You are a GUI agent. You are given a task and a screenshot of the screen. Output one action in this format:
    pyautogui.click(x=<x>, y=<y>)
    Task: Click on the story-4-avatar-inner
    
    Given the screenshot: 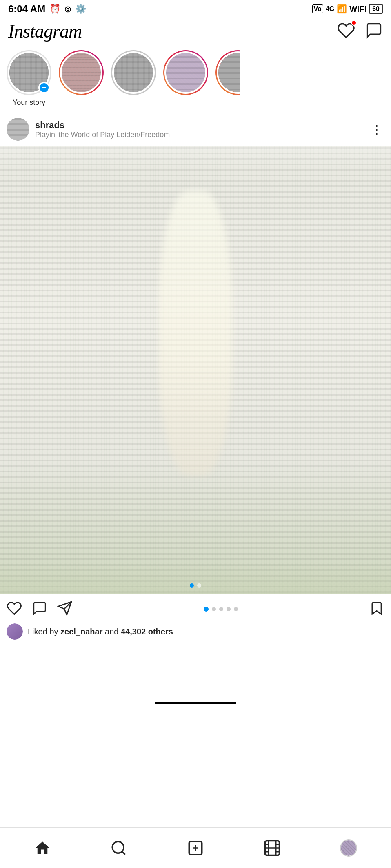 What is the action you would take?
    pyautogui.click(x=229, y=73)
    